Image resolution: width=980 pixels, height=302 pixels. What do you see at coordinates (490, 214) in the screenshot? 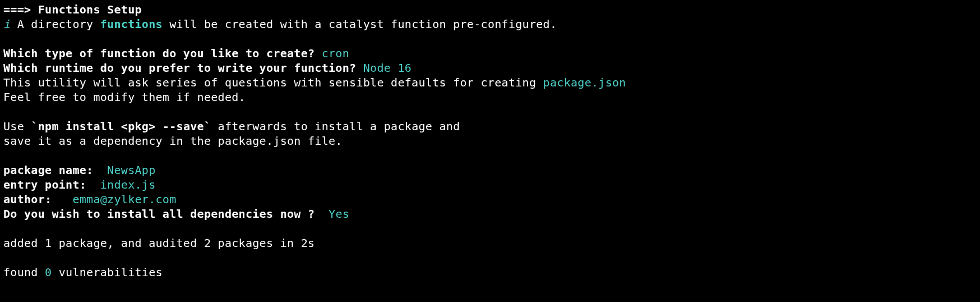
I see `install-deps-line: Do you wish to install all dependencies …` at bounding box center [490, 214].